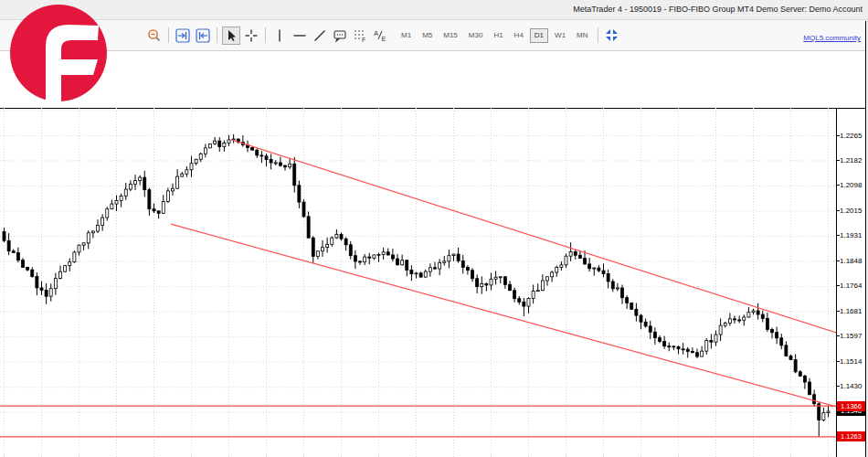 Image resolution: width=868 pixels, height=457 pixels. Describe the element at coordinates (428, 36) in the screenshot. I see `timeframe-button-M5: M5` at that location.